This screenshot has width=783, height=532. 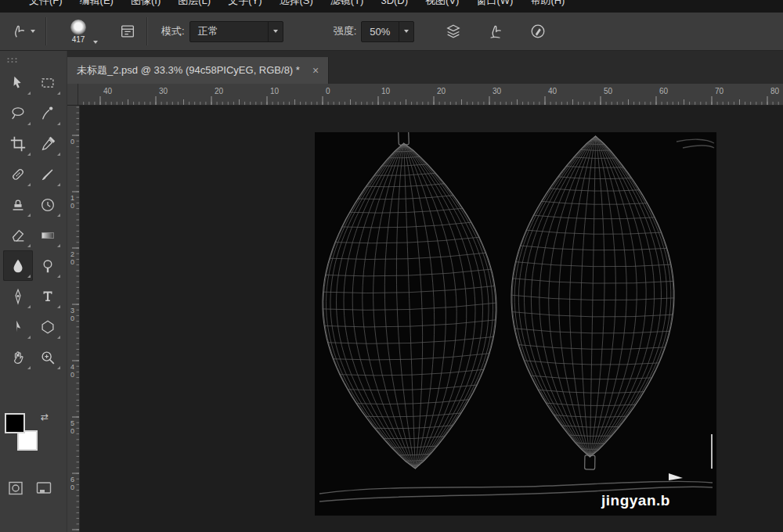 I want to click on shape-icon, so click(x=48, y=327).